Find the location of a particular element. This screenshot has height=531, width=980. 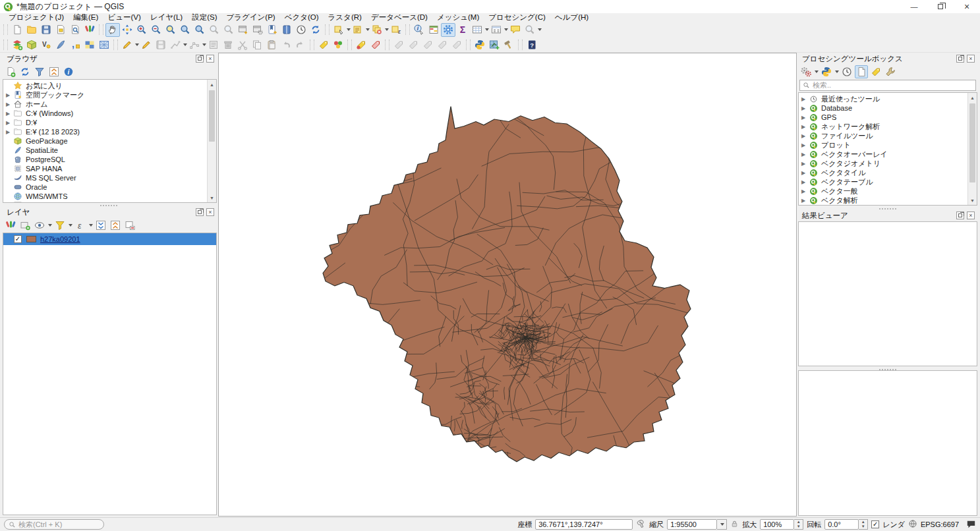

datasource-manager-button is located at coordinates (17, 45).